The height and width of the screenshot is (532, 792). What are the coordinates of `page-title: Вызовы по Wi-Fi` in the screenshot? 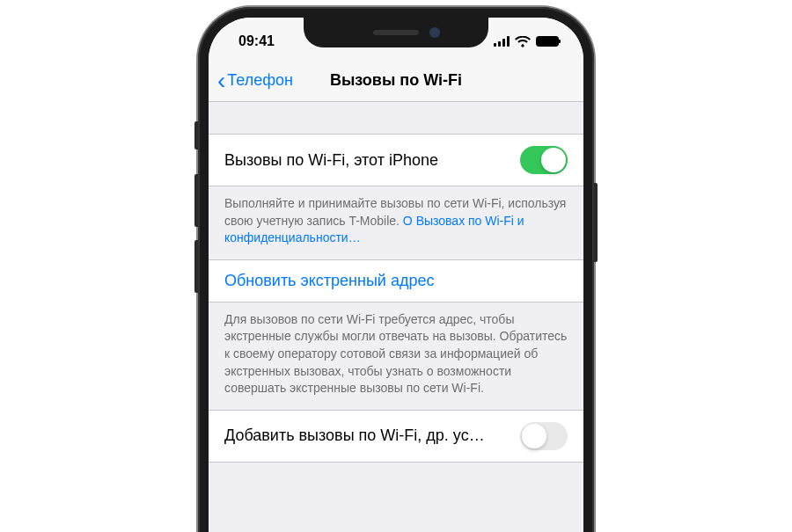 It's located at (396, 81).